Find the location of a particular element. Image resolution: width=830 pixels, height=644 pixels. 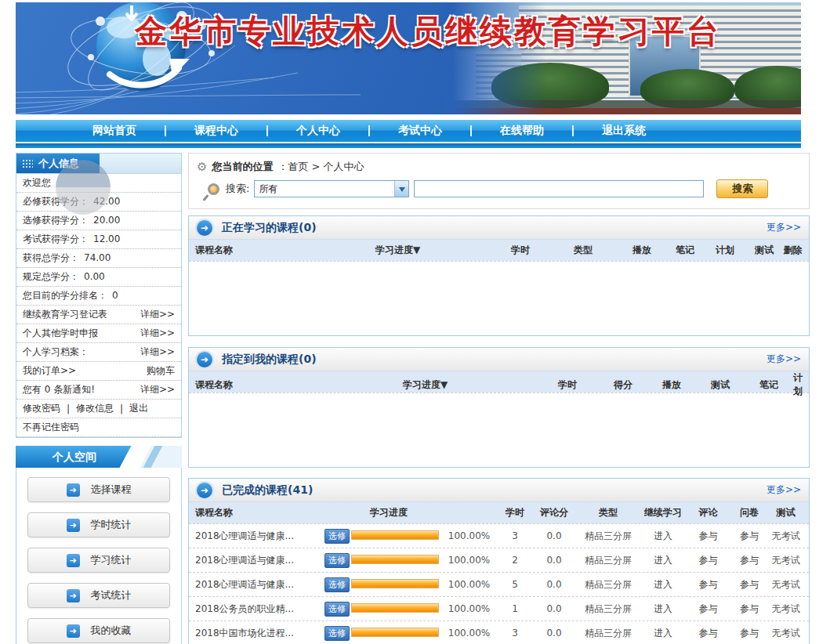

logout-link: 退出 is located at coordinates (139, 409).